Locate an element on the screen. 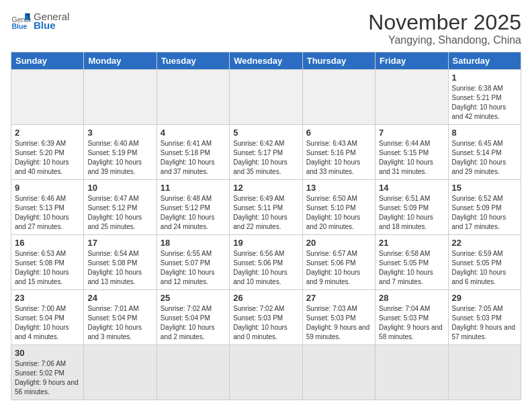 The height and width of the screenshot is (411, 532). col-thursday: Thursday is located at coordinates (339, 61).